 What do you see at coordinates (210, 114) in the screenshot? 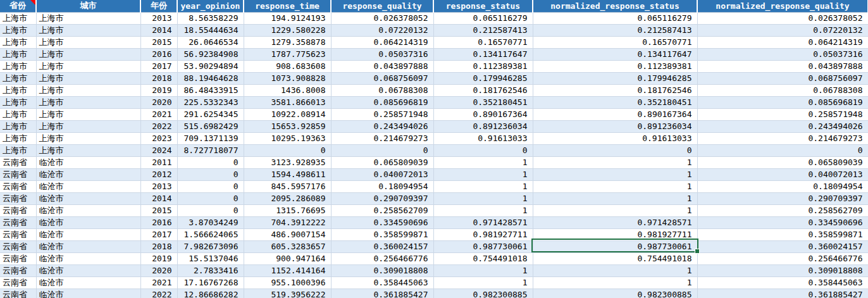
I see `cell-year_opinion: 291.6254345` at bounding box center [210, 114].